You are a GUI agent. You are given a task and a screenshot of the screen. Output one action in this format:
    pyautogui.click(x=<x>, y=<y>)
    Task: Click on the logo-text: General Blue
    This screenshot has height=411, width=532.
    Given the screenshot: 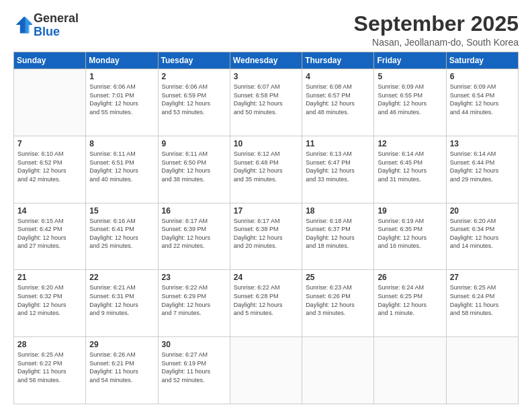 What is the action you would take?
    pyautogui.click(x=56, y=26)
    